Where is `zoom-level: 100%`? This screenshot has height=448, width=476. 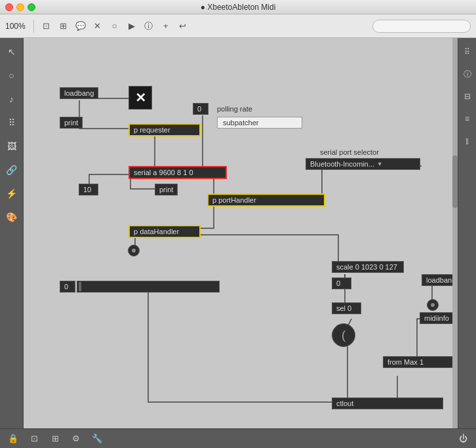 zoom-level: 100% is located at coordinates (16, 26).